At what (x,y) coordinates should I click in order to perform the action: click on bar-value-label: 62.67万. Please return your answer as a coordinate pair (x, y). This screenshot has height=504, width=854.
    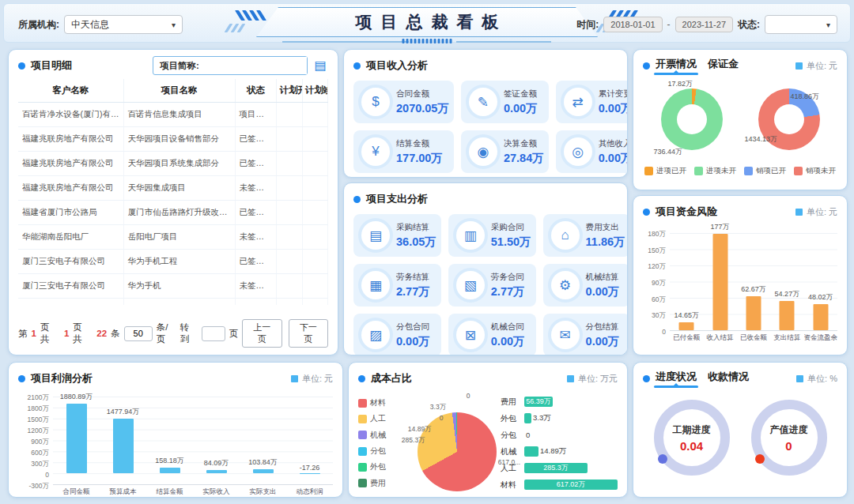
    Looking at the image, I should click on (754, 289).